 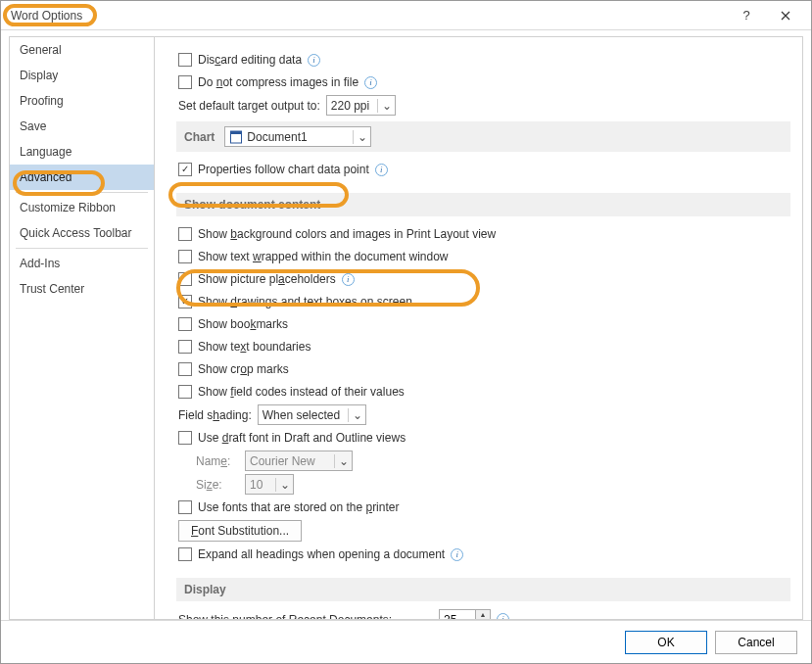 I want to click on dialog-footer: OK Cancel, so click(x=406, y=641).